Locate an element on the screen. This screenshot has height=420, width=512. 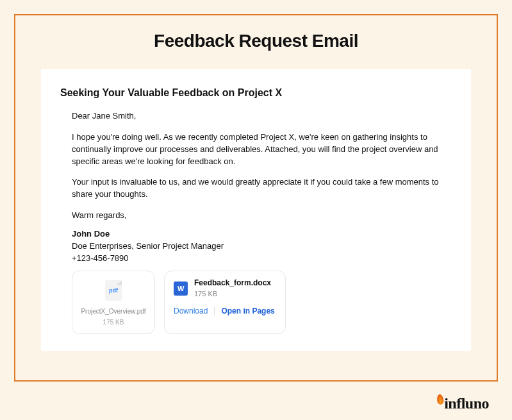
email-subject: Seeking Your Valuable Feedback on Projec… is located at coordinates (256, 93).